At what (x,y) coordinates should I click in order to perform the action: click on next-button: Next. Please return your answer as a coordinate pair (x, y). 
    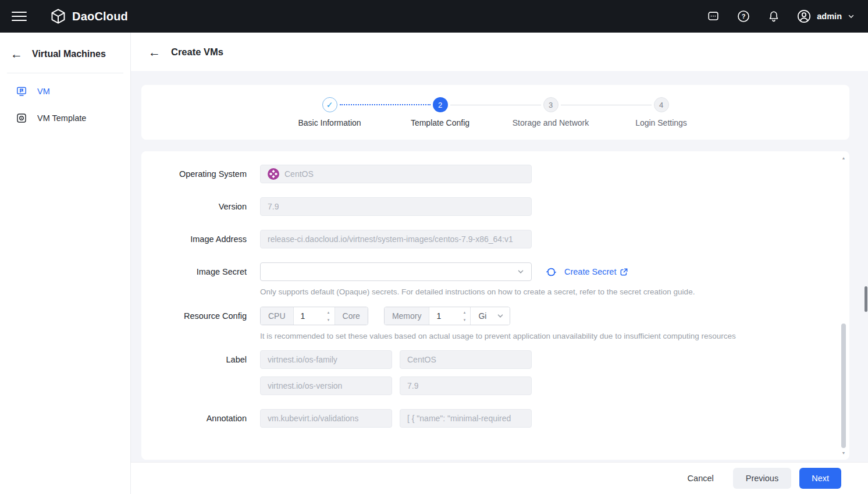
    Looking at the image, I should click on (820, 478).